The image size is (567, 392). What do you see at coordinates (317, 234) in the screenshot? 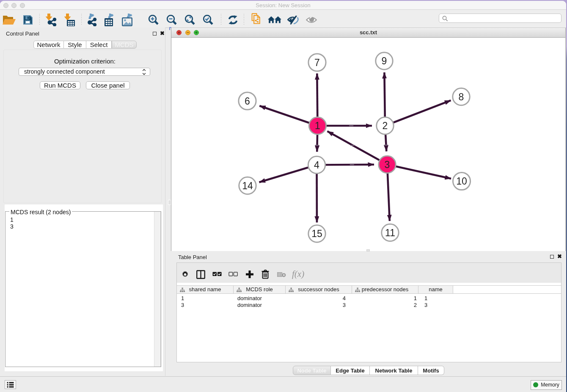
I see `svg-text: 15` at bounding box center [317, 234].